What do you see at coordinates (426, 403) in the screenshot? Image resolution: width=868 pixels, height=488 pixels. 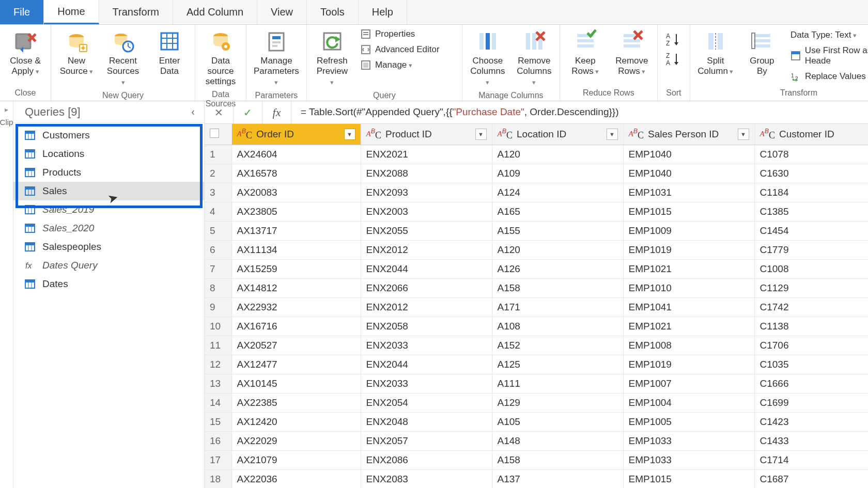 I see `cell: ENX2054` at bounding box center [426, 403].